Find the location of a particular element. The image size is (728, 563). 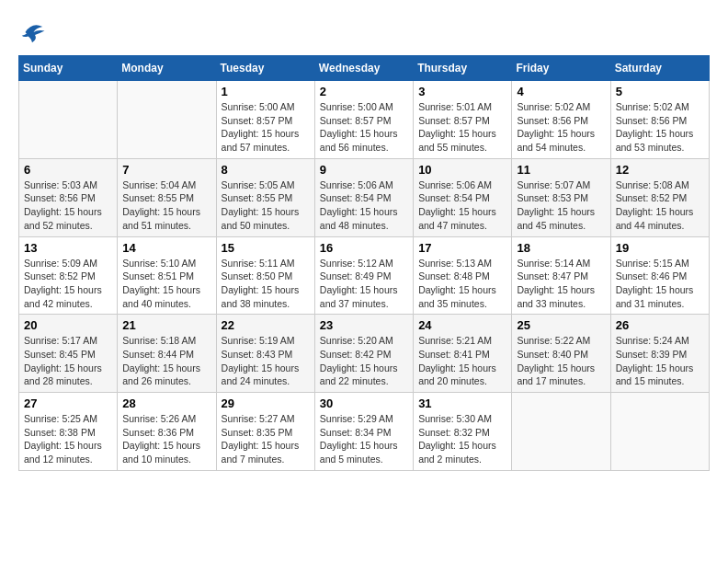

day-info: Sunrise: 5:10 AM Sunset: 8:51 PM Dayligh… is located at coordinates (166, 283).